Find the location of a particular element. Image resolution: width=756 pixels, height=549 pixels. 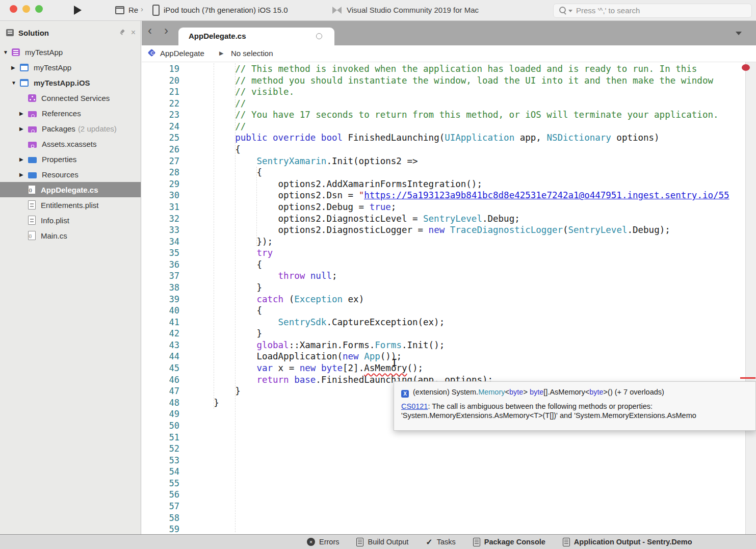

tree-item-appdelegate-cs: AppDelegate.cs is located at coordinates (70, 190).